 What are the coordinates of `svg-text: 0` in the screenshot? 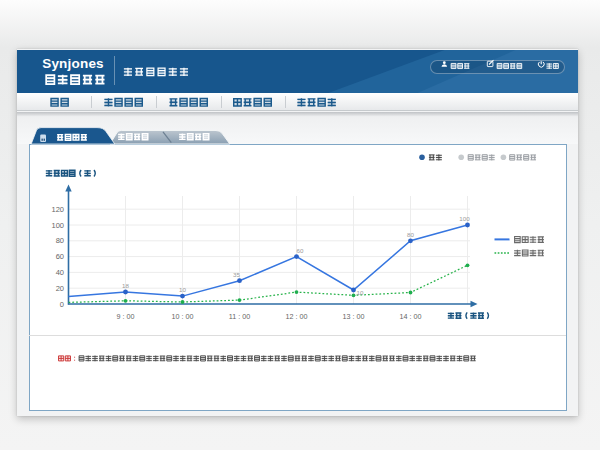 It's located at (62, 304).